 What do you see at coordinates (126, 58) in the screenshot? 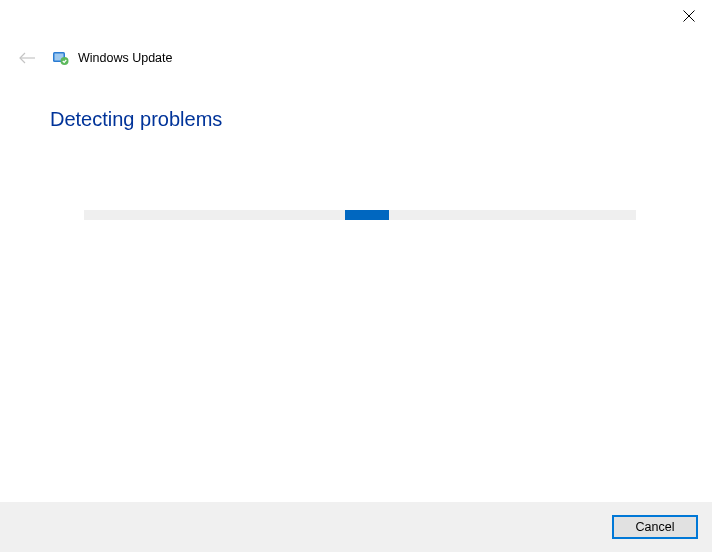
I see `app-title: Windows Update` at bounding box center [126, 58].